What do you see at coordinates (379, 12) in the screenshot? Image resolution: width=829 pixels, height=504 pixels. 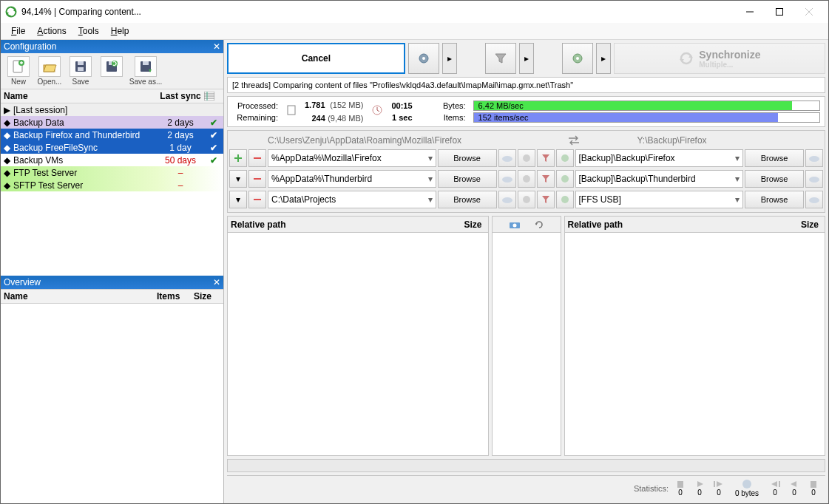 I see `window-title: 94,14% | Comparing content...` at bounding box center [379, 12].